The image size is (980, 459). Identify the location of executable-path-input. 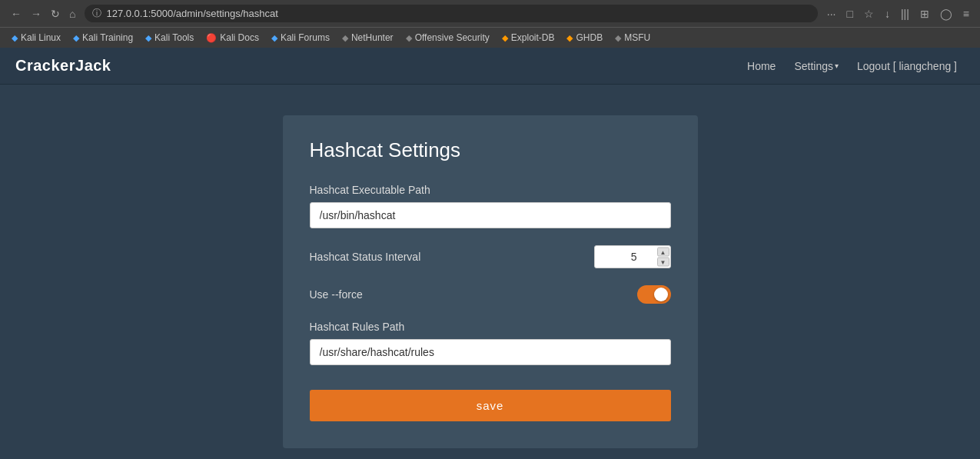
(490, 215).